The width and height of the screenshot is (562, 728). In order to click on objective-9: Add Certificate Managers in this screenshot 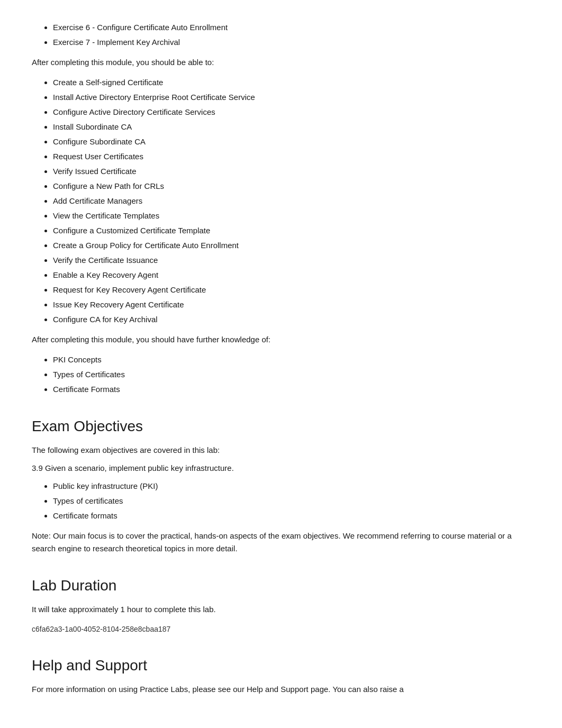, I will do `click(292, 201)`.